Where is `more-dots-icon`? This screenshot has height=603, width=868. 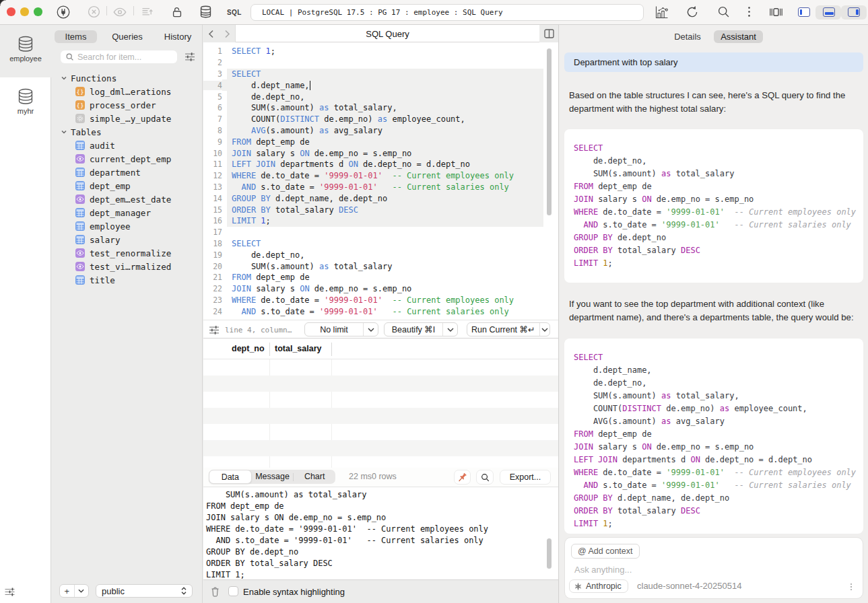 more-dots-icon is located at coordinates (749, 12).